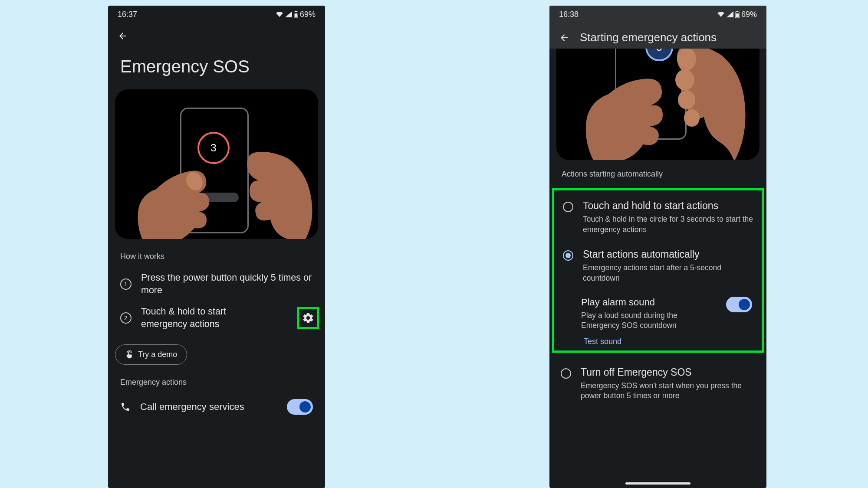  What do you see at coordinates (300, 407) in the screenshot?
I see `action-call-toggle` at bounding box center [300, 407].